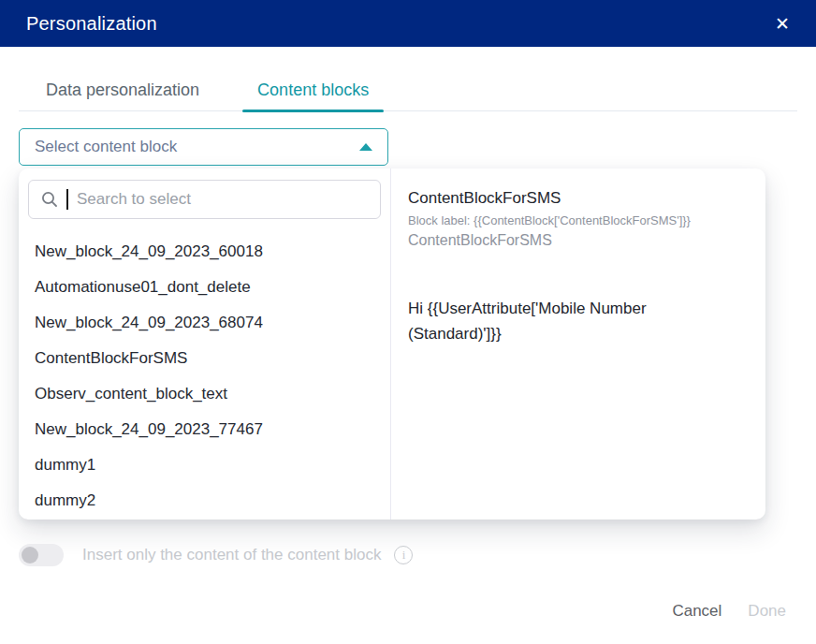 This screenshot has width=816, height=644. What do you see at coordinates (577, 198) in the screenshot?
I see `preview-title: ContentBlockForSMS` at bounding box center [577, 198].